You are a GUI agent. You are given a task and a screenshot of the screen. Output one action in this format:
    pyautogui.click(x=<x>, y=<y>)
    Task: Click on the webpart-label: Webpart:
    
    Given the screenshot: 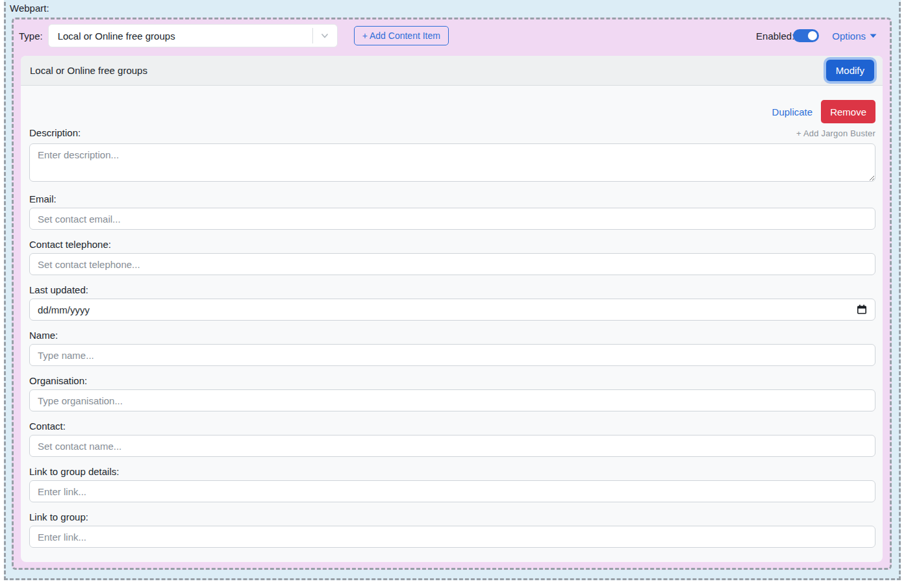 What is the action you would take?
    pyautogui.click(x=30, y=8)
    